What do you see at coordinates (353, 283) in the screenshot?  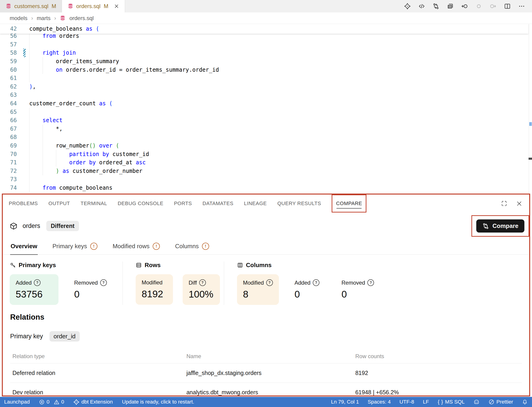 I see `stat-card-label-text: Removed` at bounding box center [353, 283].